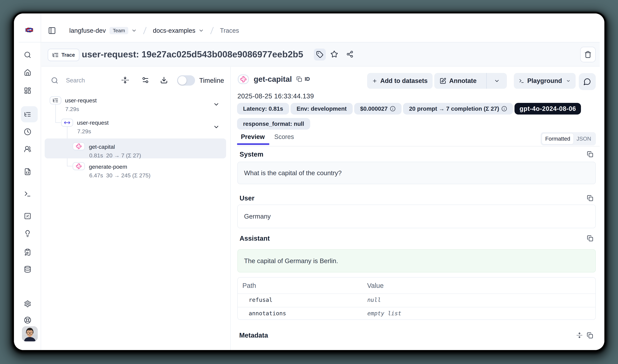  Describe the element at coordinates (267, 313) in the screenshot. I see `table-cell-path: annotations` at that location.